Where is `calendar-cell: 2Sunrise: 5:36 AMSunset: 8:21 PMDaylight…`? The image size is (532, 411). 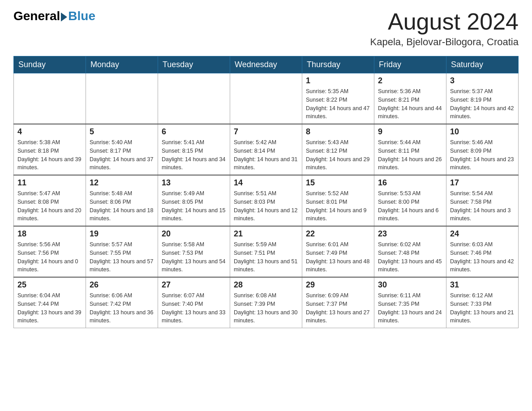
calendar-cell: 2Sunrise: 5:36 AMSunset: 8:21 PMDaylight… is located at coordinates (410, 99).